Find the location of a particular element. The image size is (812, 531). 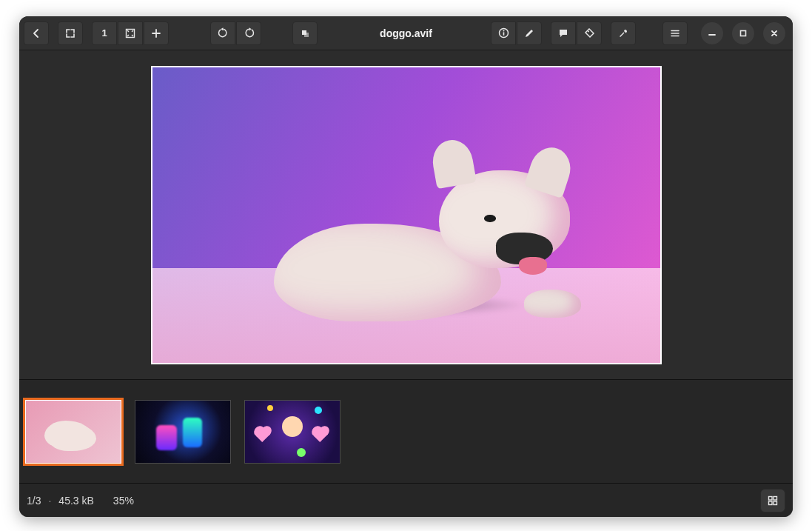

fit-window-icon is located at coordinates (130, 33).